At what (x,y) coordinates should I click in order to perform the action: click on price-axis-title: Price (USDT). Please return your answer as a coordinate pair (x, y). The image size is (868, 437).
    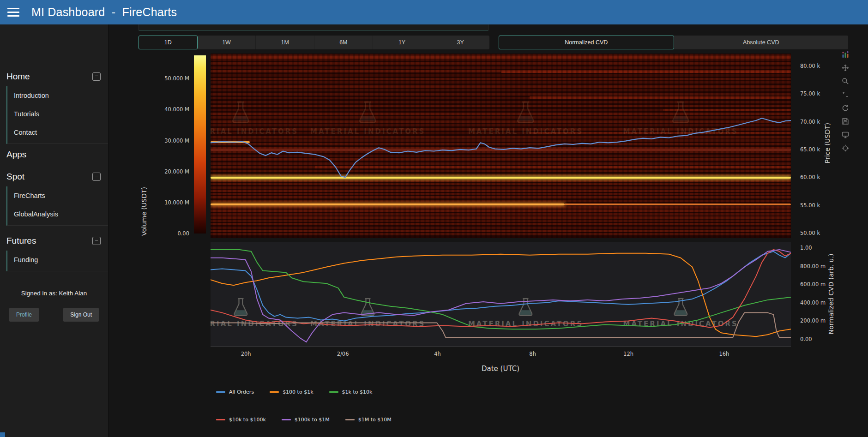
    Looking at the image, I should click on (827, 143).